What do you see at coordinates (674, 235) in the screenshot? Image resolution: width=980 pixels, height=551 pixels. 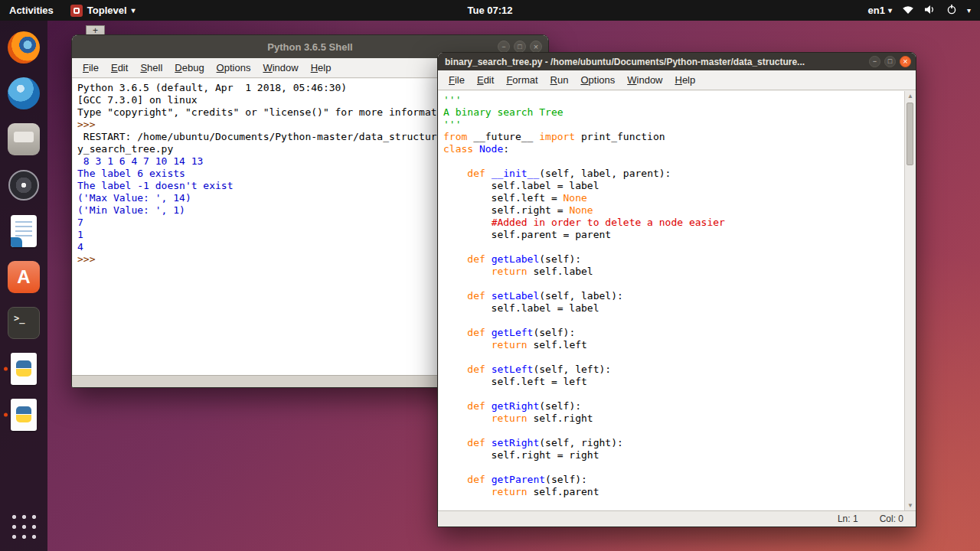 I see `code-line: self.parent = parent` at bounding box center [674, 235].